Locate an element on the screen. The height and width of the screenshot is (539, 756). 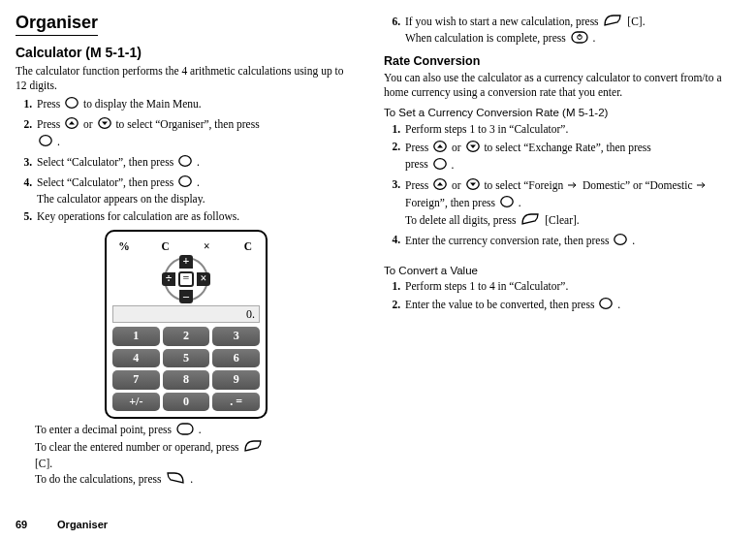
convert-step-1: Perform steps 1 to 4 in “Calculator”. is located at coordinates (564, 287).